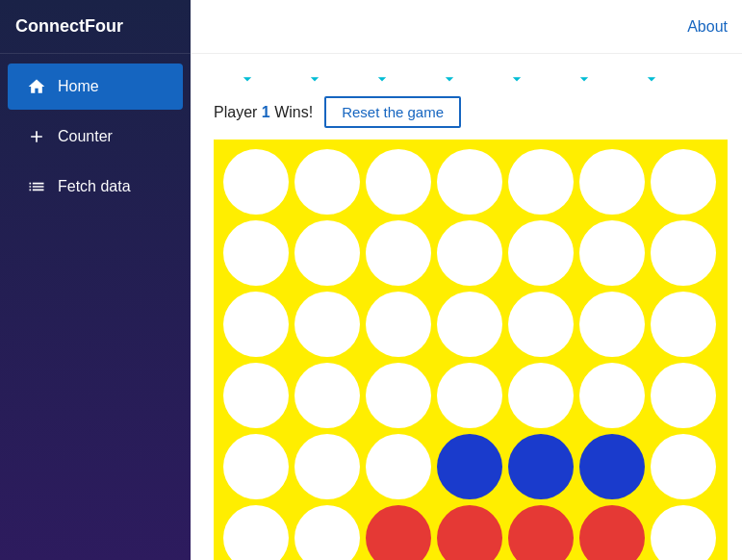  Describe the element at coordinates (517, 79) in the screenshot. I see `col-4-arrow` at that location.